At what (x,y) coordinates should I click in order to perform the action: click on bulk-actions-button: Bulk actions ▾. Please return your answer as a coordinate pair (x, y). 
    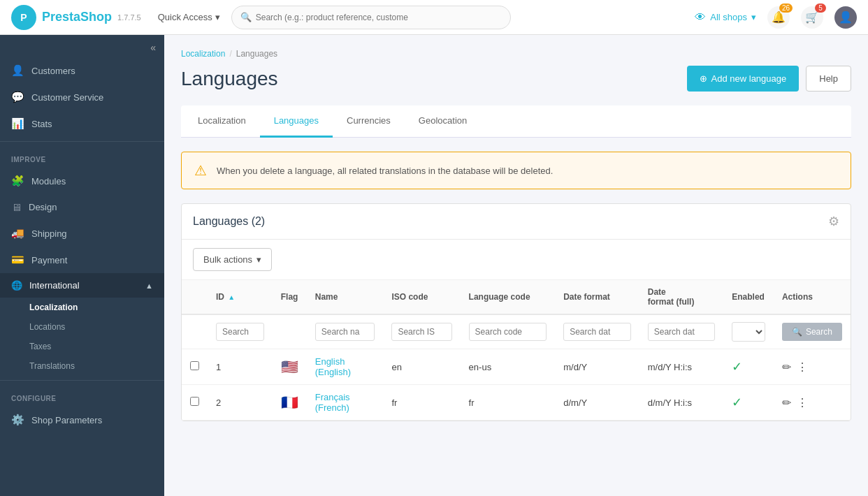
    Looking at the image, I should click on (232, 260).